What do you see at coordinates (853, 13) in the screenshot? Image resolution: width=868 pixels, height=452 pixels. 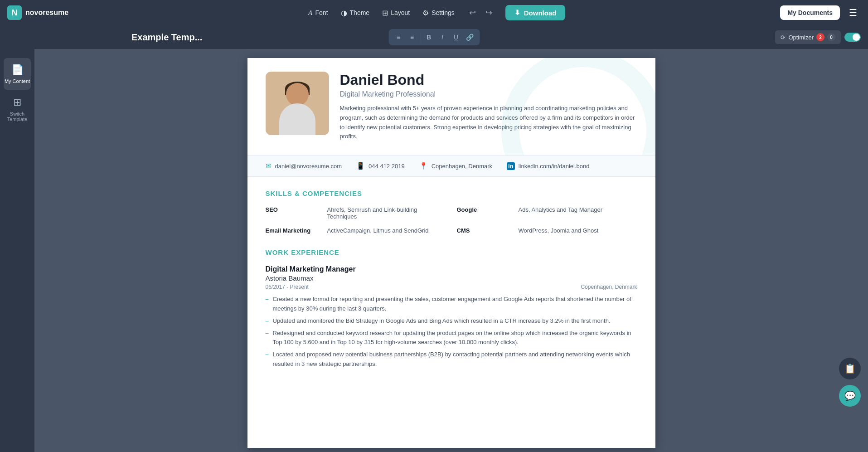 I see `hamburger-button: ☰` at bounding box center [853, 13].